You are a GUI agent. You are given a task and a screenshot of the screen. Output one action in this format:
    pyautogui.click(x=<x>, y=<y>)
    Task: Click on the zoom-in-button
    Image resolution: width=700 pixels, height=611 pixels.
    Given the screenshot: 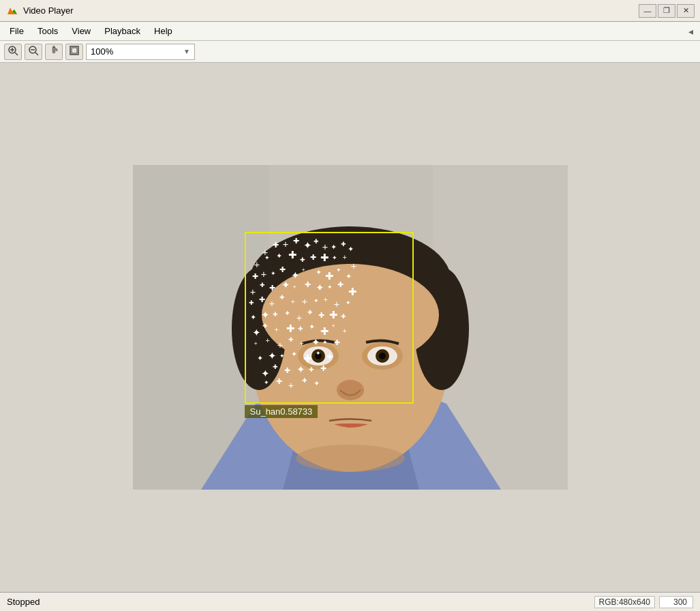 What is the action you would take?
    pyautogui.click(x=13, y=52)
    